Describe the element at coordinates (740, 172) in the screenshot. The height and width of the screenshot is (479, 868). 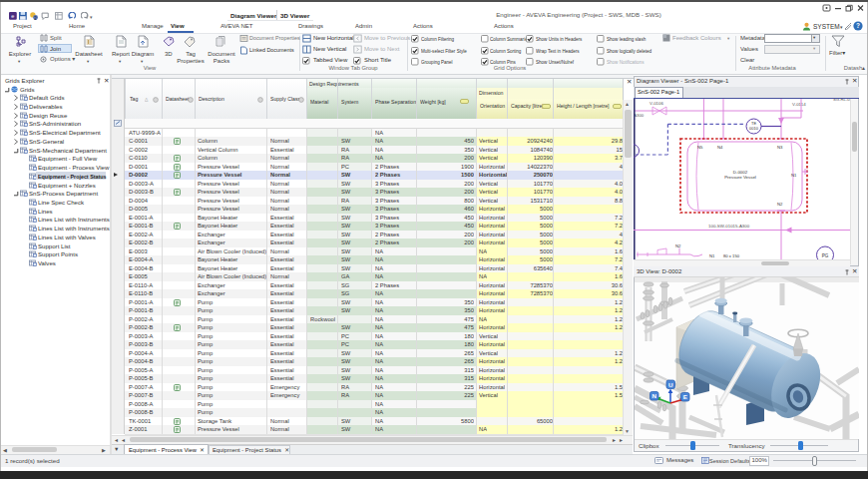
I see `svg-text: D-0002` at that location.